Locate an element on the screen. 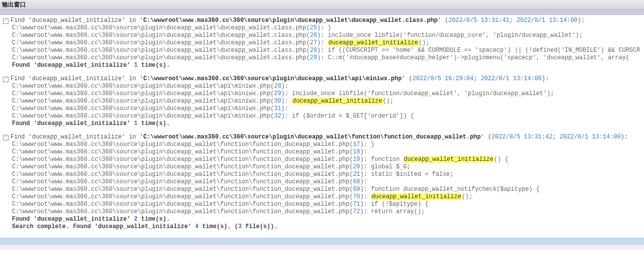 The width and height of the screenshot is (644, 259). code-before: include_once libfile('function/duceapp_c… is located at coordinates (454, 35).